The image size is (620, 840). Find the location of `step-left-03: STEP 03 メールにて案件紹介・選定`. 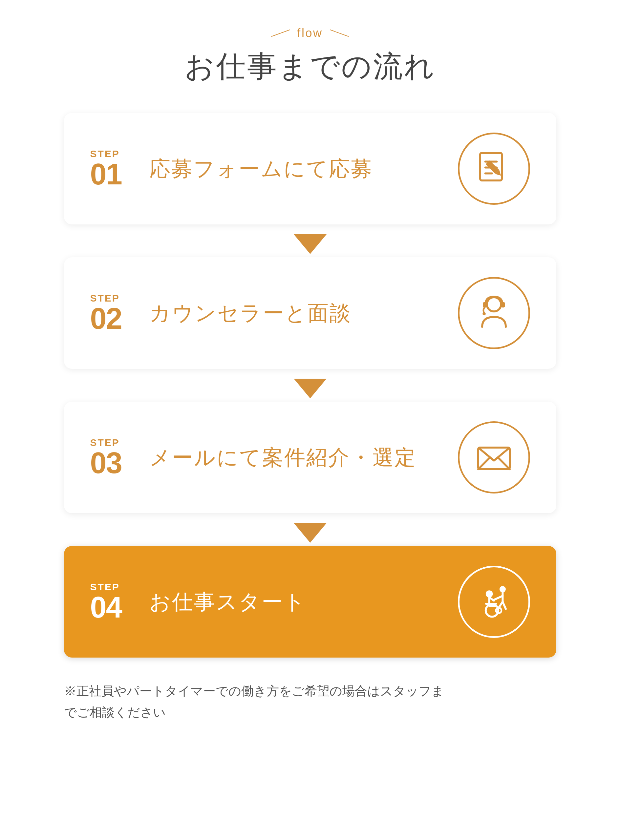

step-left-03: STEP 03 メールにて案件紹介・選定 is located at coordinates (253, 457).